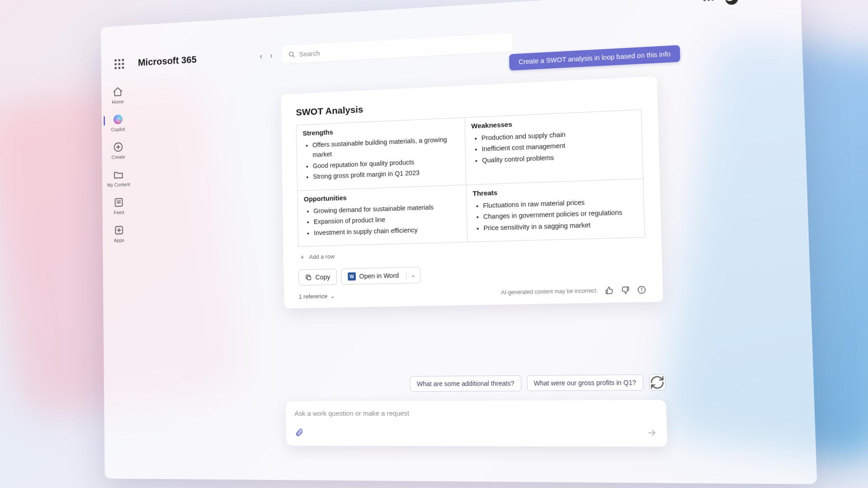  Describe the element at coordinates (118, 157) in the screenshot. I see `rail-create-label: Create` at that location.